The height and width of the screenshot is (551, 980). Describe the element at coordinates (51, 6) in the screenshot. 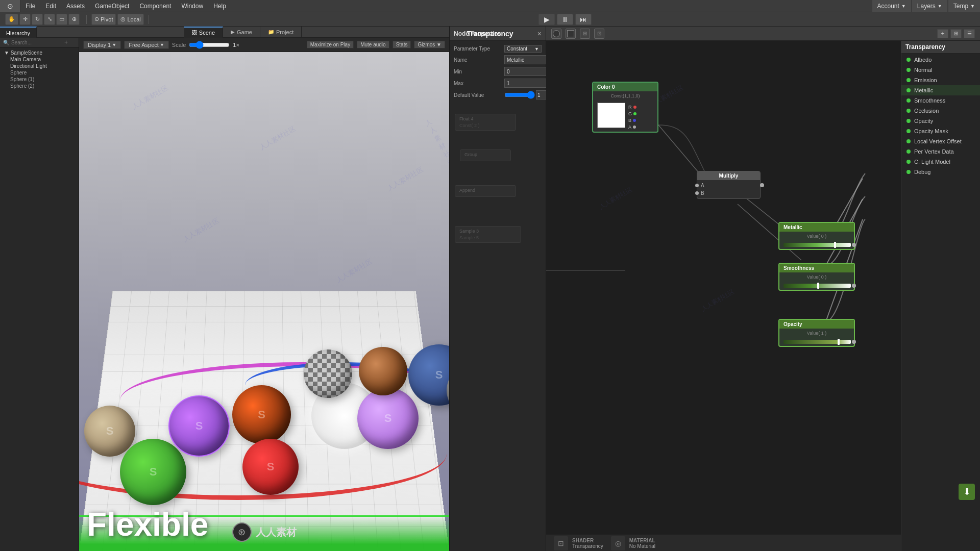

I see `edit-menu: Edit` at that location.